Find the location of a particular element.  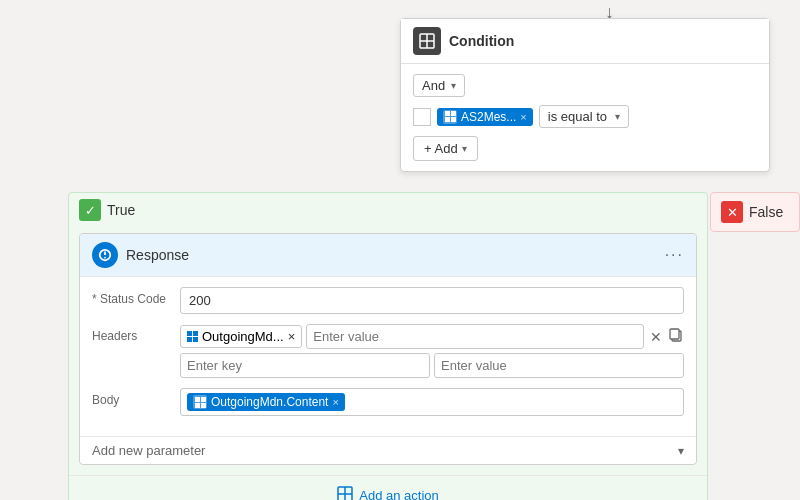

header-token-label: OutgoingMd... is located at coordinates (243, 336).